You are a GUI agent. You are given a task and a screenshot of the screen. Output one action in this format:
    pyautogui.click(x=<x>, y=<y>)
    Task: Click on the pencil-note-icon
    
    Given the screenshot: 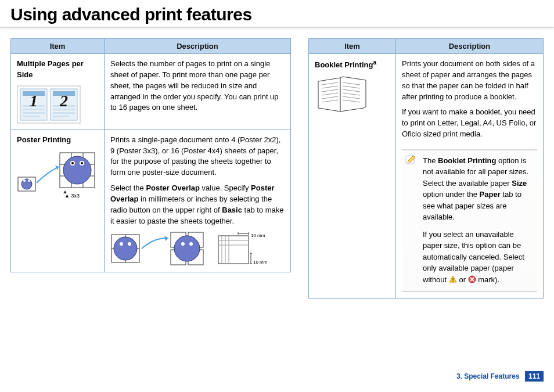 What is the action you would take?
    pyautogui.click(x=411, y=160)
    